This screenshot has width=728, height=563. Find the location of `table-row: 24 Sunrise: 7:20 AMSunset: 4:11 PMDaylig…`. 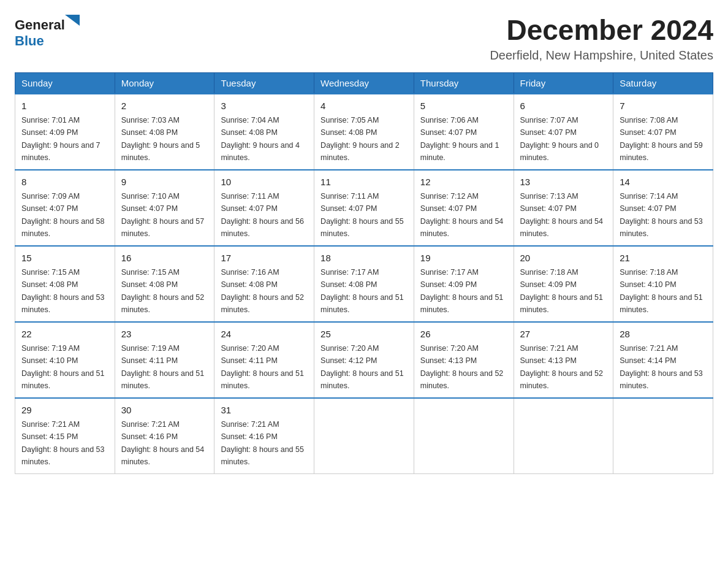

table-row: 24 Sunrise: 7:20 AMSunset: 4:11 PMDaylig… is located at coordinates (265, 360).